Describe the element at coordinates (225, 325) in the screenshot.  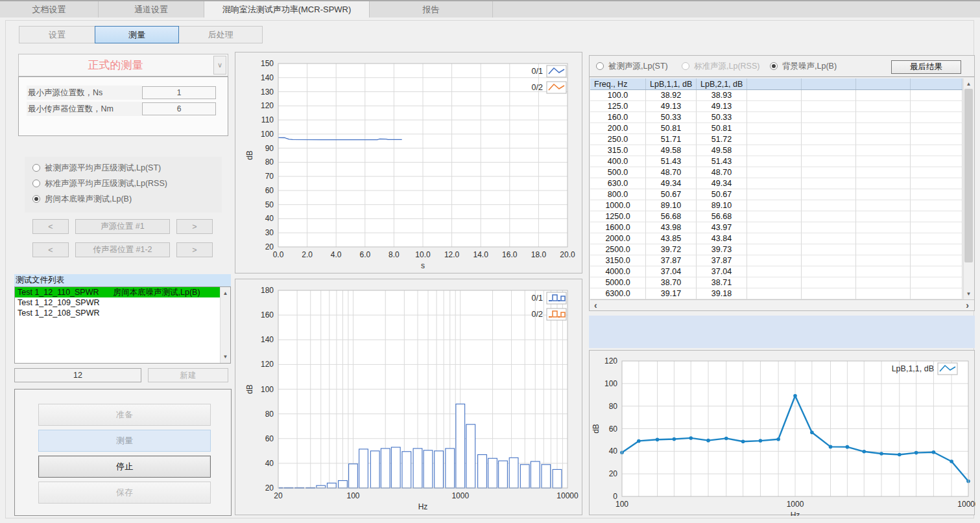
I see `file-list-scrollbar: ▲ ▼` at that location.